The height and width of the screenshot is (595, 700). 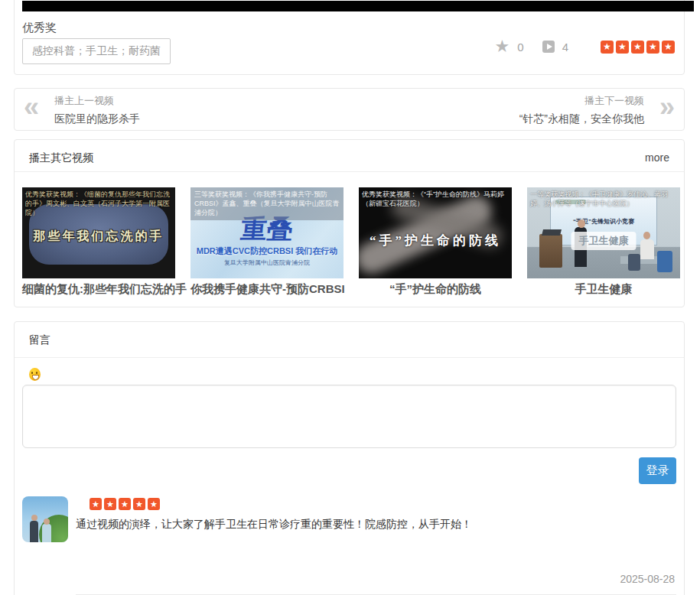 What do you see at coordinates (45, 519) in the screenshot?
I see `commenter-avatar` at bounding box center [45, 519].